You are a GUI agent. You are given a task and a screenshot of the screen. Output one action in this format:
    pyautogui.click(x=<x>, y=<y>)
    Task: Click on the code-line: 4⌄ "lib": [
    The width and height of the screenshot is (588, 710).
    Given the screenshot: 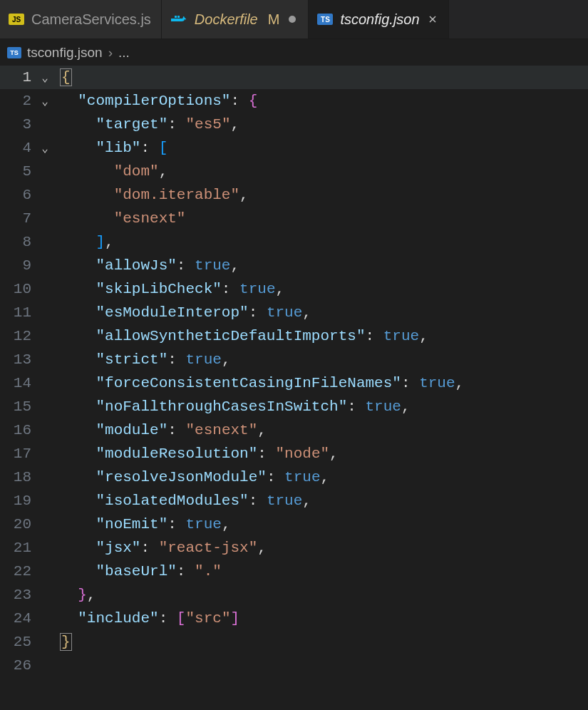 What is the action you would take?
    pyautogui.click(x=294, y=148)
    